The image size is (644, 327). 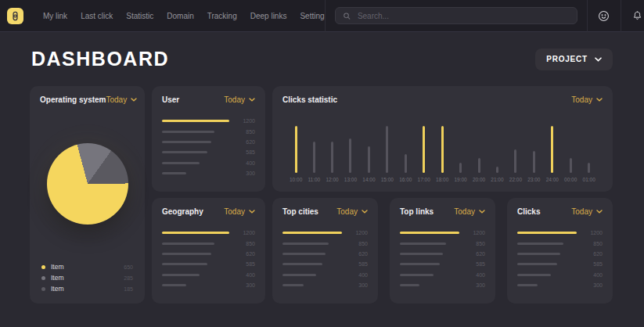 I want to click on time-label: 13:00, so click(x=351, y=180).